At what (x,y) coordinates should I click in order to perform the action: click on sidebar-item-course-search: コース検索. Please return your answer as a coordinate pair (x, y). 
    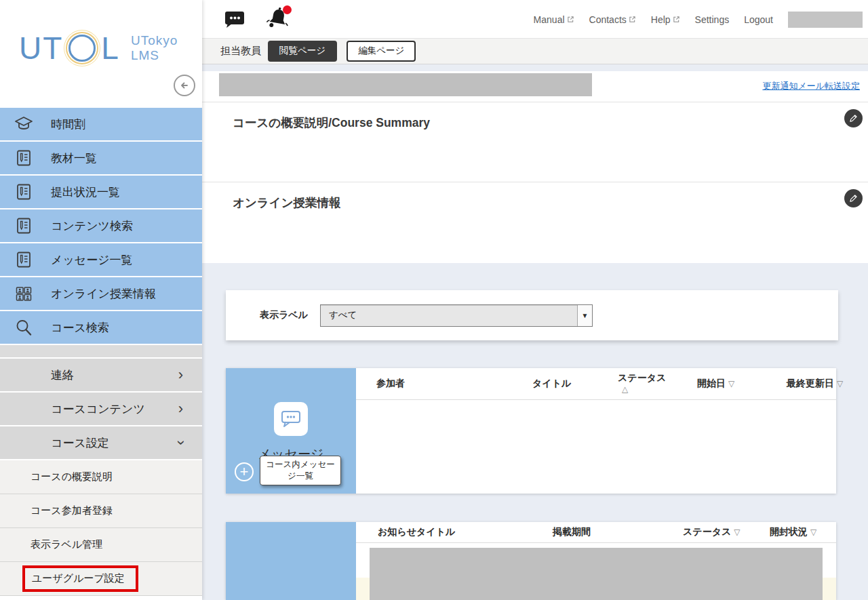
    Looking at the image, I should click on (101, 327).